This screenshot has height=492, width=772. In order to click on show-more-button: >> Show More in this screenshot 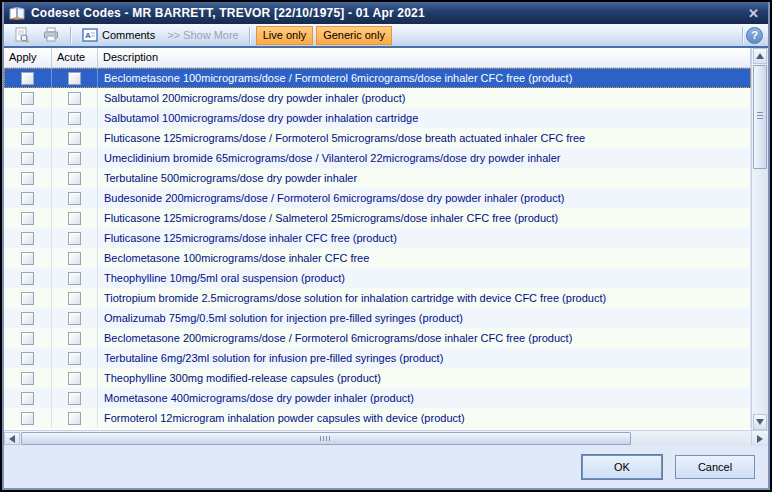, I will do `click(203, 35)`.